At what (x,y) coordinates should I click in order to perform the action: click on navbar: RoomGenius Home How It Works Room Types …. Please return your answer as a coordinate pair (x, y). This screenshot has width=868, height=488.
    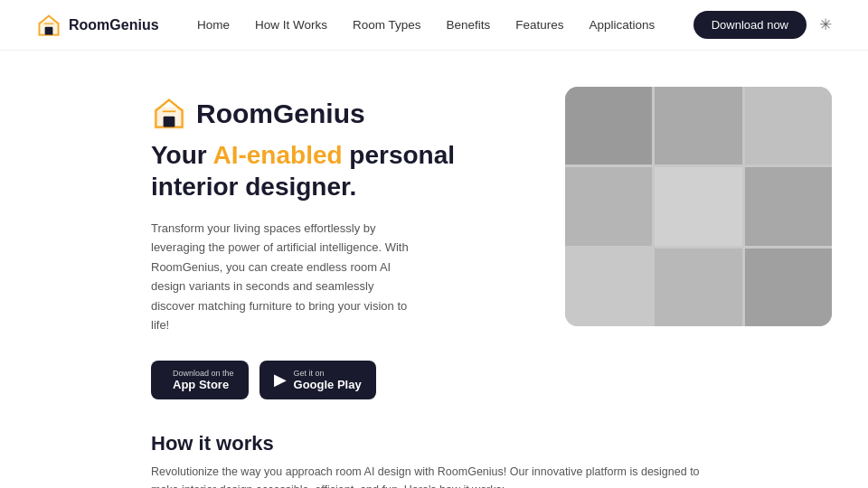
    Looking at the image, I should click on (434, 25).